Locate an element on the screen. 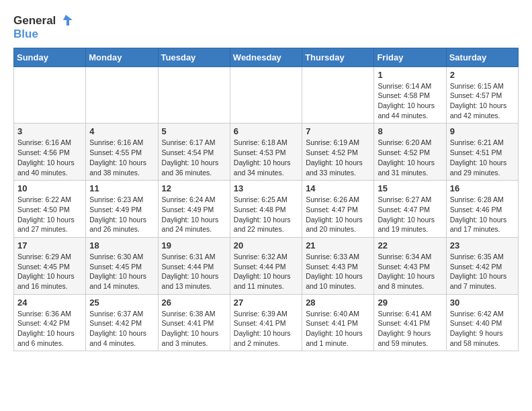  day-cell: 30Sunrise: 6:42 AM Sunset: 4:40 PM Dayli… is located at coordinates (482, 322).